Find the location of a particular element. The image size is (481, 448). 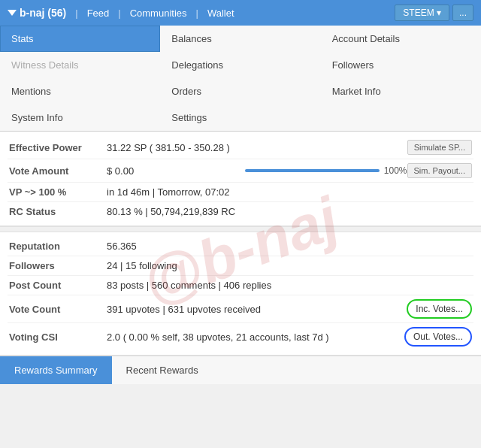

menu-item-followers: Followers is located at coordinates (401, 65).